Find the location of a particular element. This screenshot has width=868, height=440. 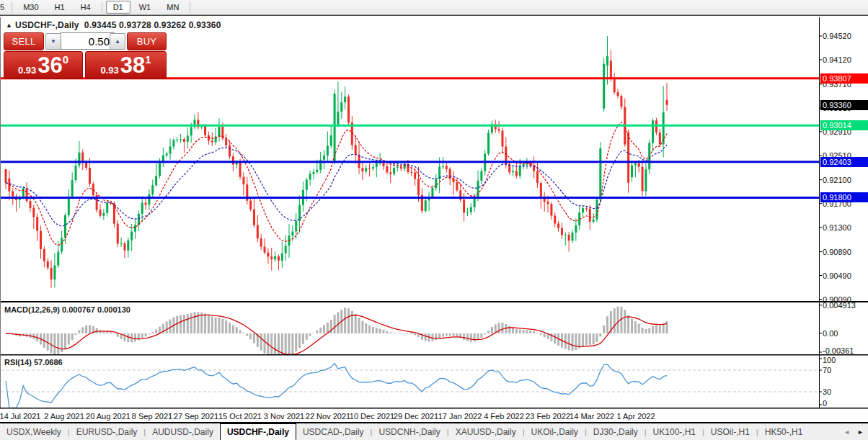

tab-scroll-left-icon: ◄ is located at coordinates (846, 432).